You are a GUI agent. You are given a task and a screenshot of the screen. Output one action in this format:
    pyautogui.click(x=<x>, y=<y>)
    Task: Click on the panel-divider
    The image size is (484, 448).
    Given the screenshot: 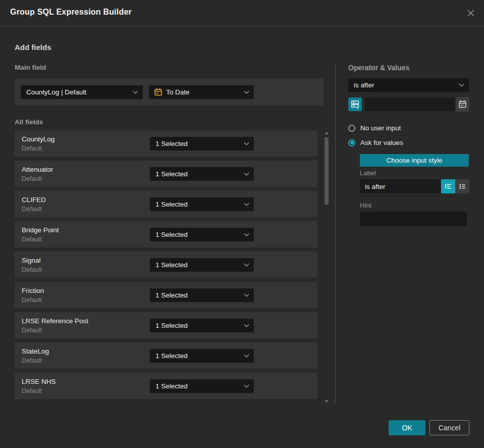 What is the action you would take?
    pyautogui.click(x=335, y=233)
    